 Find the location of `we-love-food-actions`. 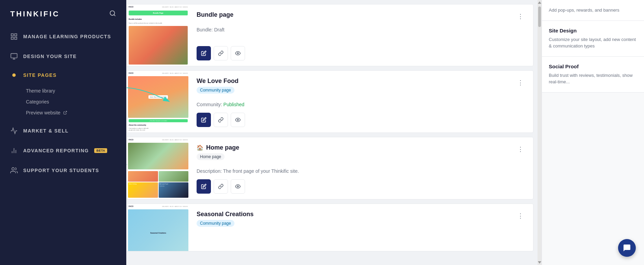

we-love-food-actions is located at coordinates (361, 118).